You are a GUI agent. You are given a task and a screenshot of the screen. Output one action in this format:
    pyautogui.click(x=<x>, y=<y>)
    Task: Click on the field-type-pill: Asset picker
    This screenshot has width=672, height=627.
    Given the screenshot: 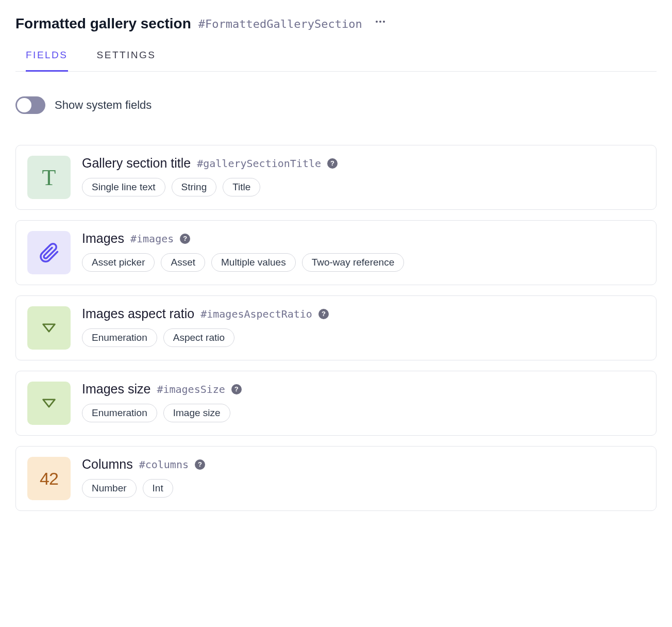 What is the action you would take?
    pyautogui.click(x=119, y=262)
    